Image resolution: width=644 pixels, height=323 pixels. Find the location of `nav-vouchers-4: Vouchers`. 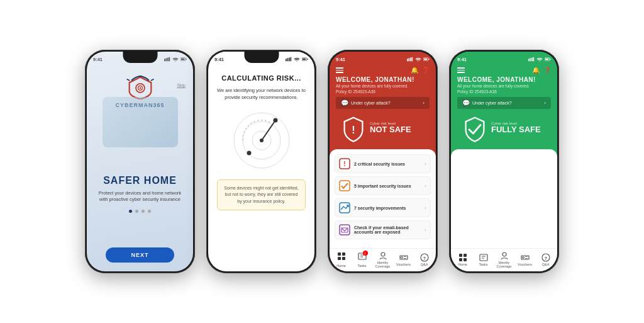

nav-vouchers-4: Vouchers is located at coordinates (525, 260).